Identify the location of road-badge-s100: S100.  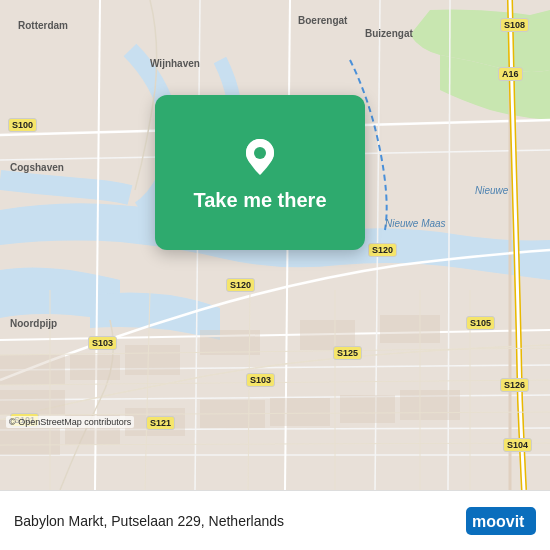
(22, 125).